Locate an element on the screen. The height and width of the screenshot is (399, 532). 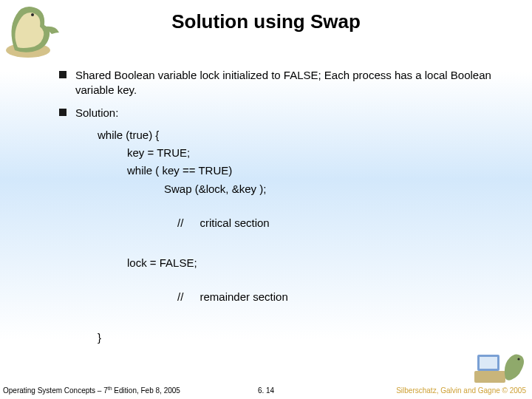
dinosaur-computer-icon is located at coordinates (500, 365).